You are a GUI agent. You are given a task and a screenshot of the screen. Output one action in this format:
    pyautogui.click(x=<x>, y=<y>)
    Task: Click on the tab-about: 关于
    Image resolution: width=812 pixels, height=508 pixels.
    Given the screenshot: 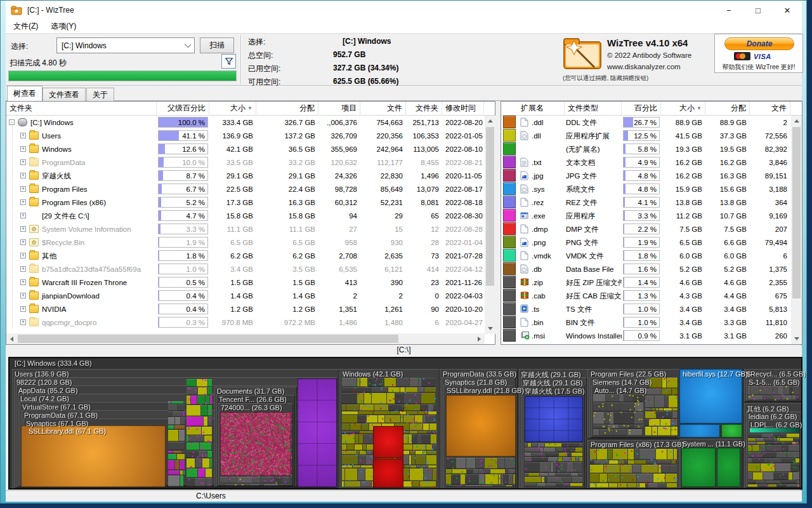 What is the action you would take?
    pyautogui.click(x=100, y=94)
    